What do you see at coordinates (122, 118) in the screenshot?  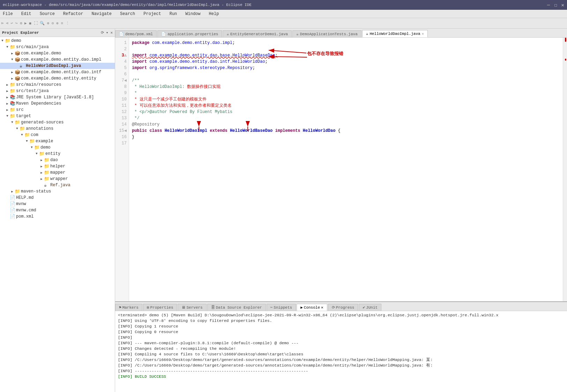 I see `line-num-13: 13` at bounding box center [122, 118].